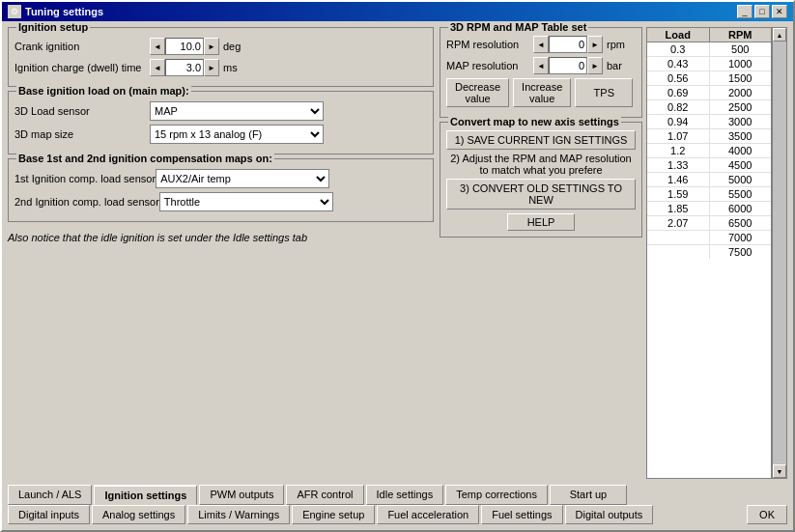 The height and width of the screenshot is (532, 795). Describe the element at coordinates (325, 494) in the screenshot. I see `tab-afr-control: AFR control` at that location.